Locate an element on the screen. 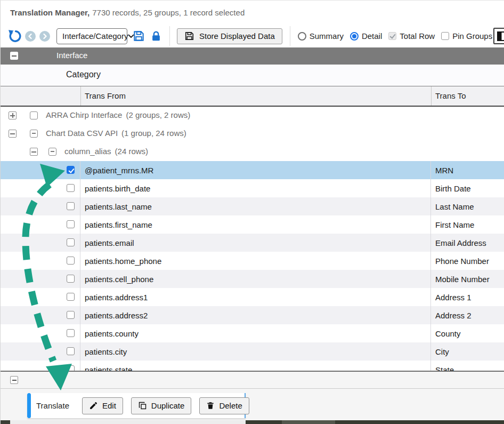  collapse-panel-icon is located at coordinates (14, 380).